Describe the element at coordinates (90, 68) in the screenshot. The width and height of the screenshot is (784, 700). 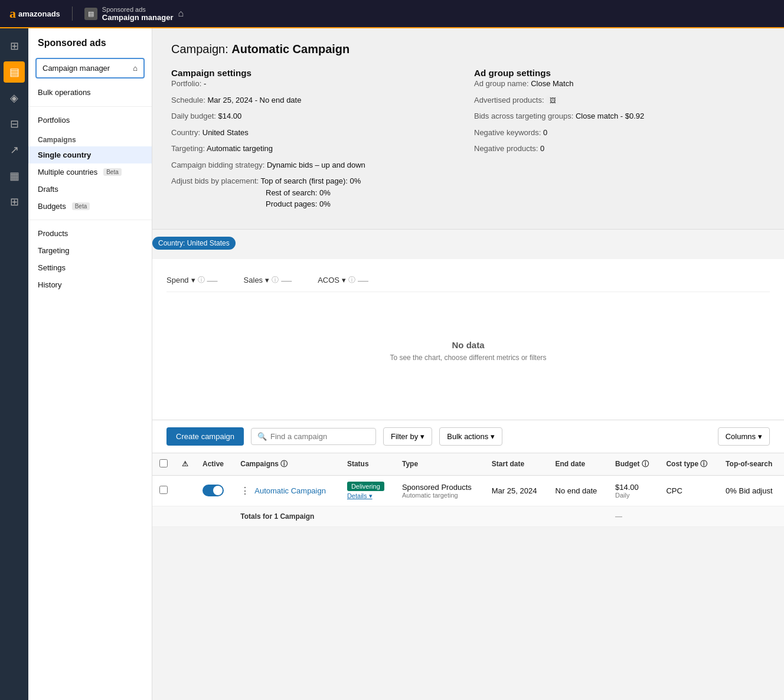
I see `sidebar-campaign-manager: Campaign manager ⌂` at that location.